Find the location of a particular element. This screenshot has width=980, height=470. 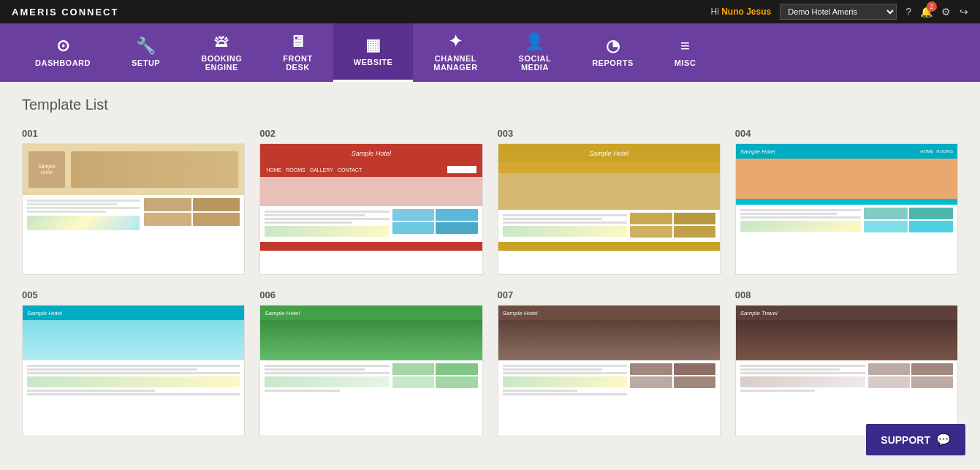

misc-icon: ≡ is located at coordinates (685, 46).